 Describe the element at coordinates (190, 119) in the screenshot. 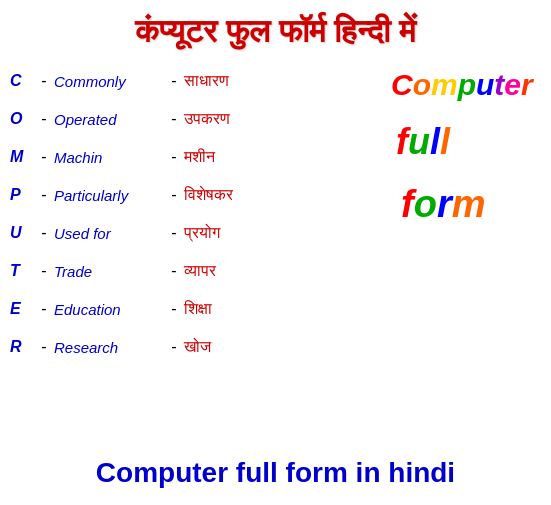

I see `table-row: O - Operated - उपकरण` at that location.